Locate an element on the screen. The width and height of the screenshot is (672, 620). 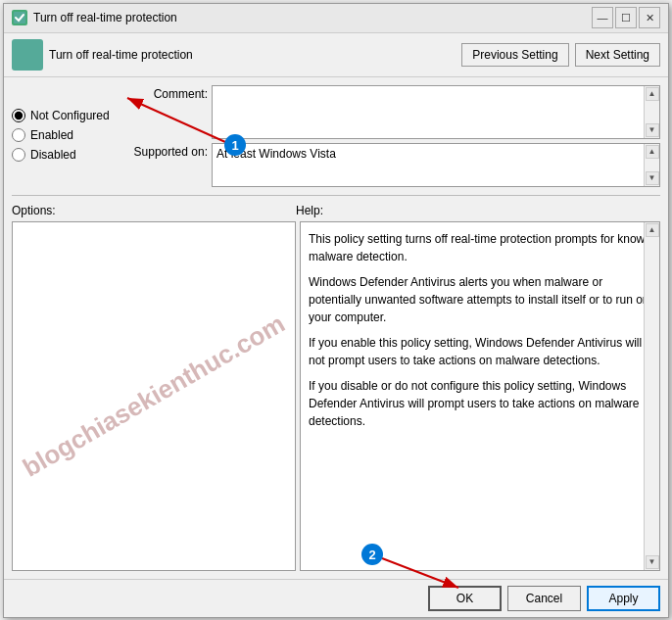
apply-button: Apply is located at coordinates (623, 598).